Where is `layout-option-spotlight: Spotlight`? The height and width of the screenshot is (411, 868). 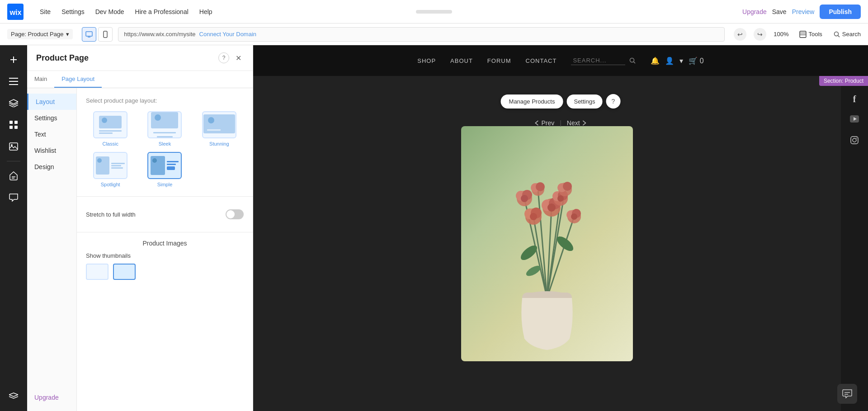 layout-option-spotlight: Spotlight is located at coordinates (110, 170).